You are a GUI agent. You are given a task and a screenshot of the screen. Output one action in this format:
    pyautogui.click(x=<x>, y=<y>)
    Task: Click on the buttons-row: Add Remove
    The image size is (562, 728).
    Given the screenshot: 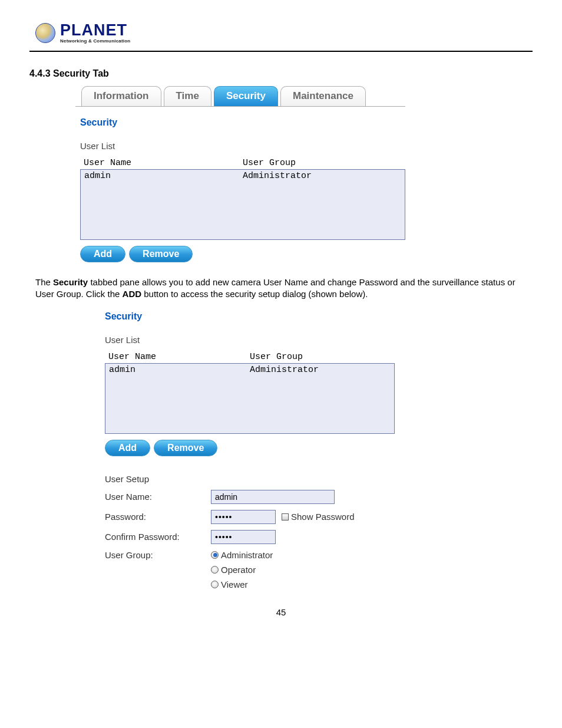 What is the action you would take?
    pyautogui.click(x=243, y=254)
    